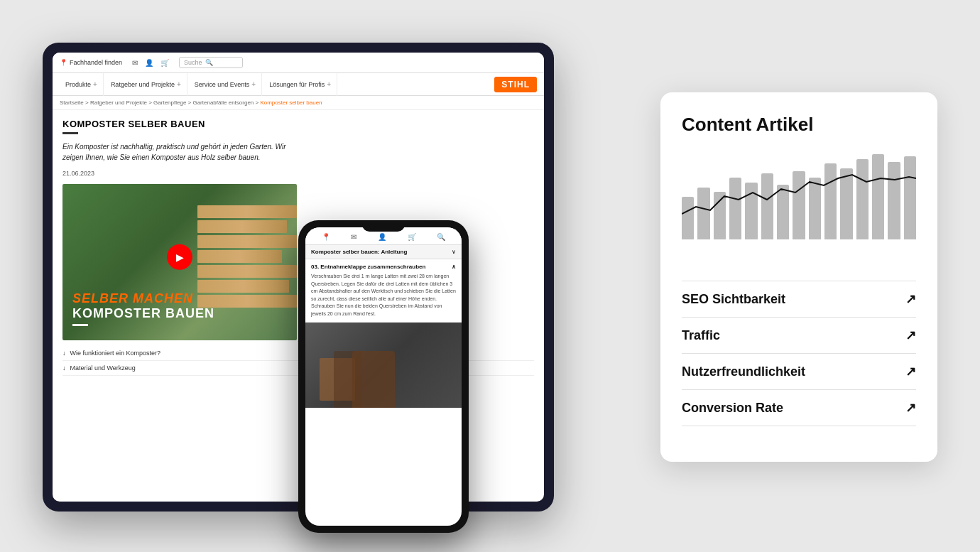 The image size is (980, 552). Describe the element at coordinates (298, 63) in the screenshot. I see `tablet-topbar: 📍 Fachhandel finden ✉ 👤 🛒 Suche 🔍` at that location.